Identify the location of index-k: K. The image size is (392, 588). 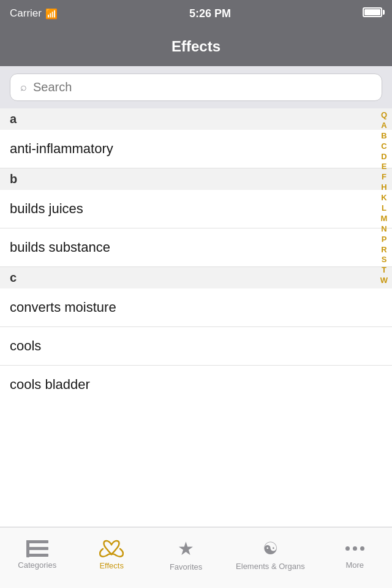
(383, 198).